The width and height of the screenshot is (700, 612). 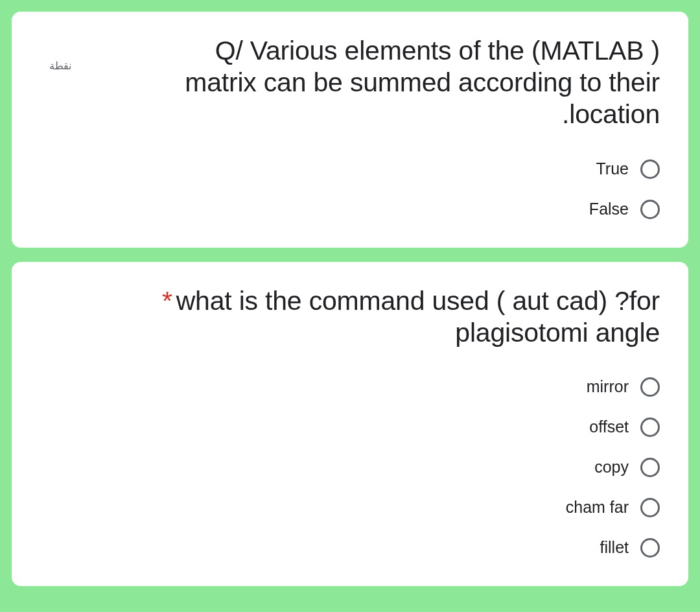 I want to click on option-label: copy, so click(x=612, y=467).